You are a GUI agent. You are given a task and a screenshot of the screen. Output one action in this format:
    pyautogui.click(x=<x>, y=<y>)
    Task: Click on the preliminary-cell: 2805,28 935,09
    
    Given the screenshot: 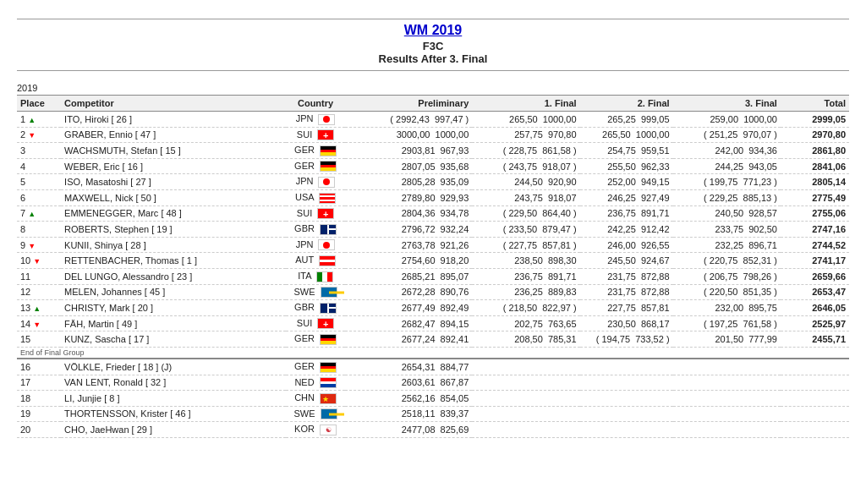 What is the action you would take?
    pyautogui.click(x=408, y=183)
    